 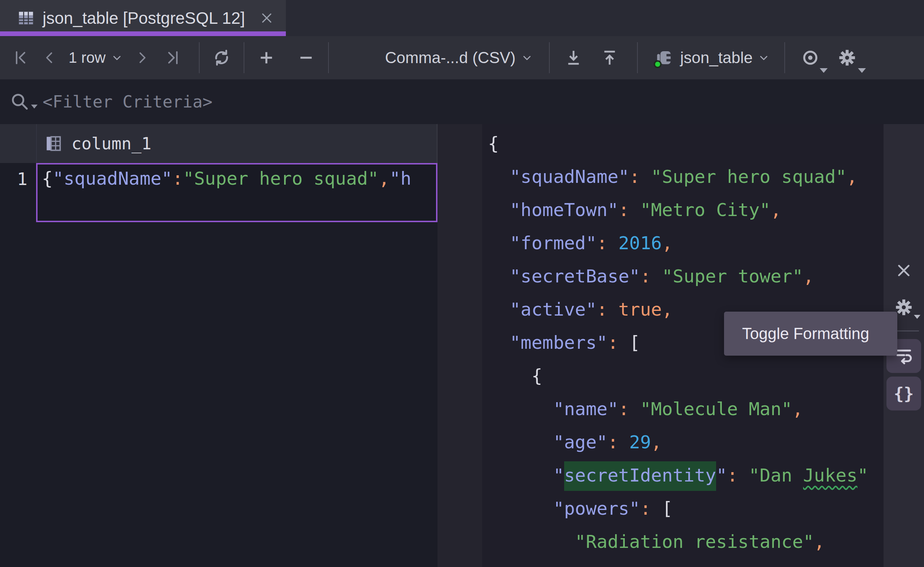 I want to click on grid-editor-splitter, so click(x=460, y=346).